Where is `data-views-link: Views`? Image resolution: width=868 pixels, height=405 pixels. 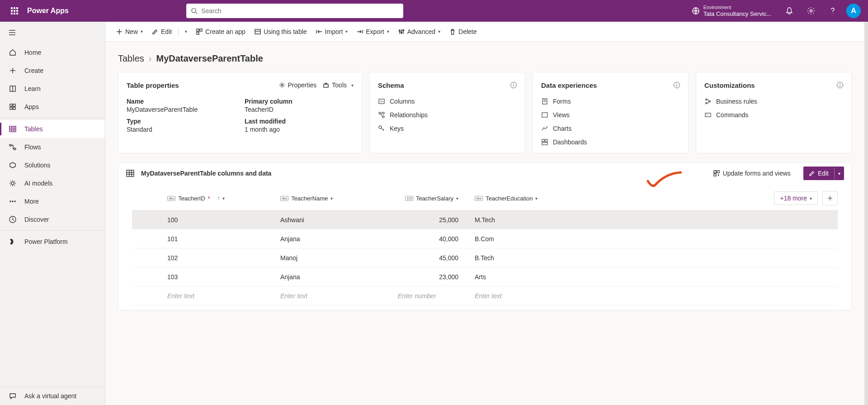
data-views-link: Views is located at coordinates (610, 115).